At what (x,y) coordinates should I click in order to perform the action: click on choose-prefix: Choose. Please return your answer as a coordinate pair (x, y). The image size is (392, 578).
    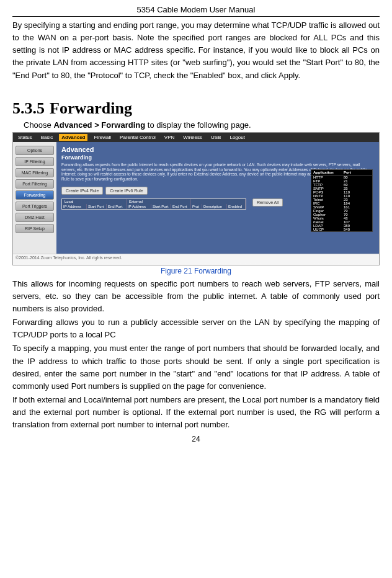
    Looking at the image, I should click on (38, 125).